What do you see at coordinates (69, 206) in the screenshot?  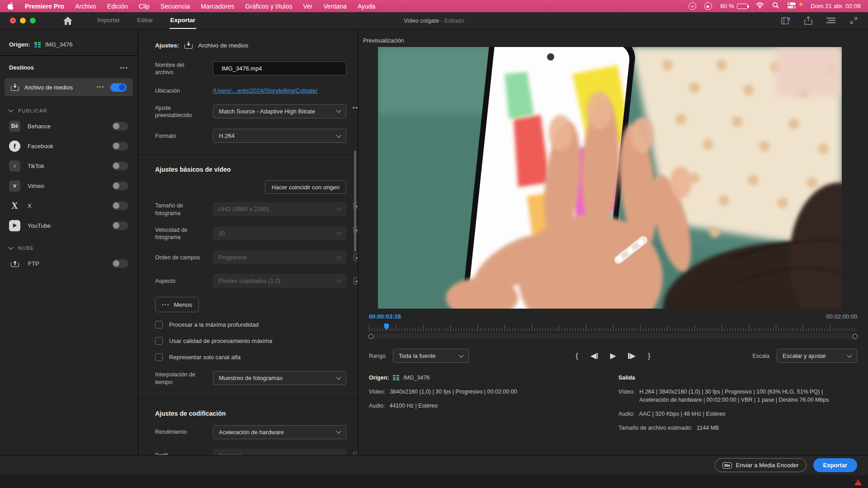 I see `destination-x: X X` at bounding box center [69, 206].